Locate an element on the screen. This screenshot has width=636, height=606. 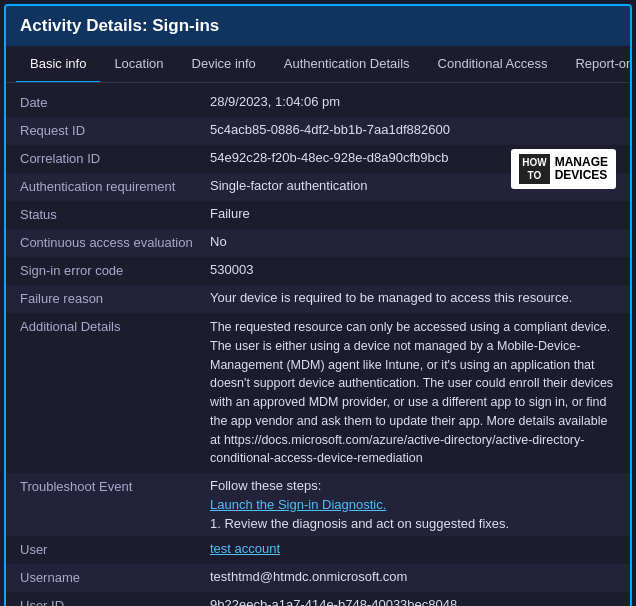
table-row: Usertest account is located at coordinates (318, 550).